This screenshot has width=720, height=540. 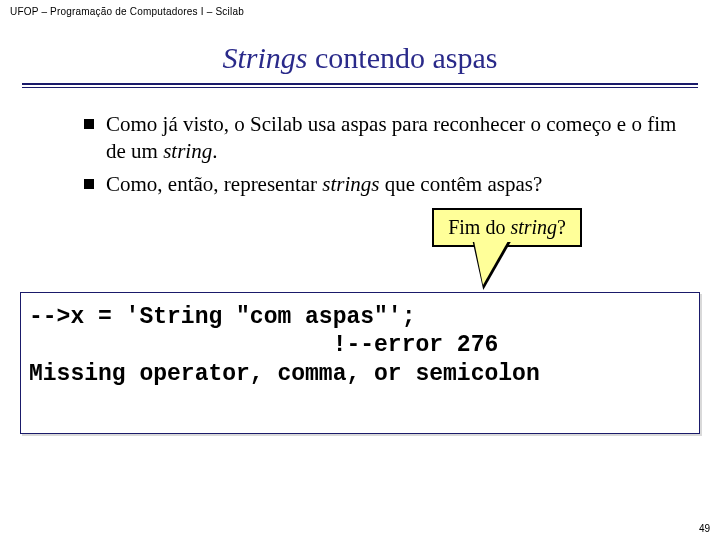 What do you see at coordinates (266, 58) in the screenshot?
I see `title-italic: Strings` at bounding box center [266, 58].